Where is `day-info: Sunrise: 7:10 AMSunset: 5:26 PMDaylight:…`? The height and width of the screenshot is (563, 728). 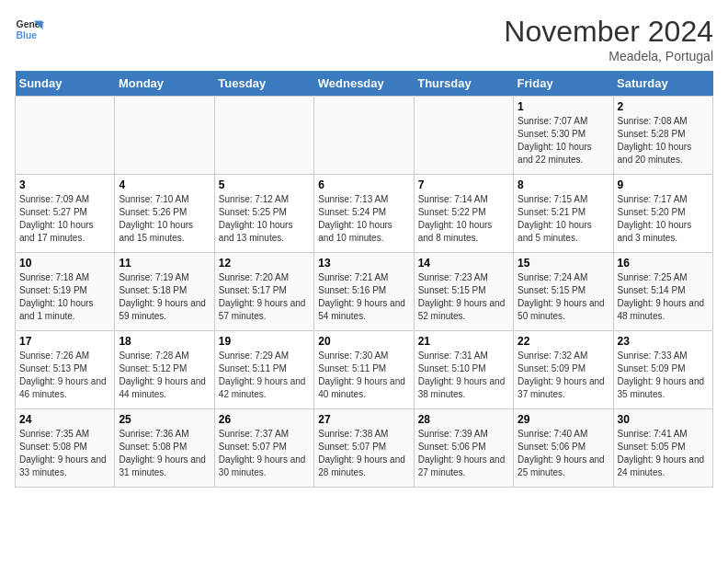
day-info: Sunrise: 7:10 AMSunset: 5:26 PMDaylight:… is located at coordinates (164, 219).